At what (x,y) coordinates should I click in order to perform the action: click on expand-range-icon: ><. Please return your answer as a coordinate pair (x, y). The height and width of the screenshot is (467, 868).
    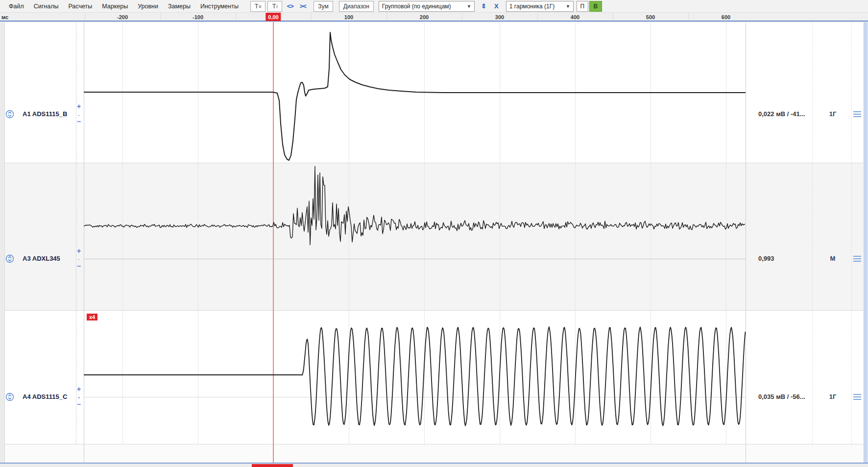
    Looking at the image, I should click on (303, 6).